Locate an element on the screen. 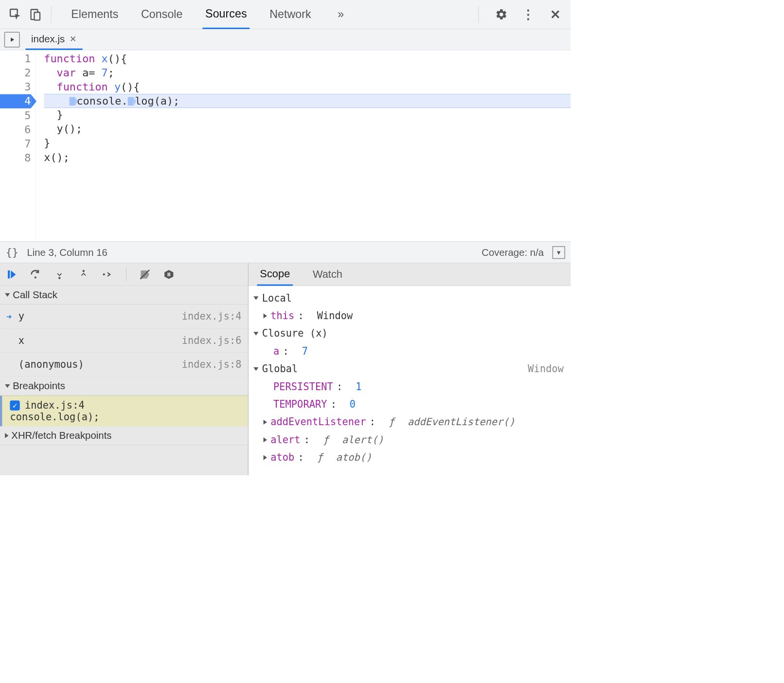  scope-global-right: Window is located at coordinates (546, 369).